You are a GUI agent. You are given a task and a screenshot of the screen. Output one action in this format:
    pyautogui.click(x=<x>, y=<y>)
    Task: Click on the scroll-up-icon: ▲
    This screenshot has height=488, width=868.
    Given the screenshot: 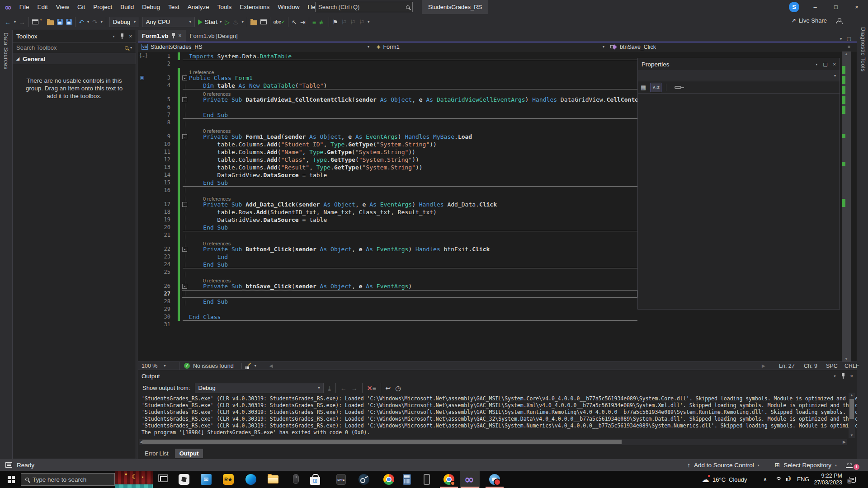 What is the action you would take?
    pyautogui.click(x=846, y=54)
    